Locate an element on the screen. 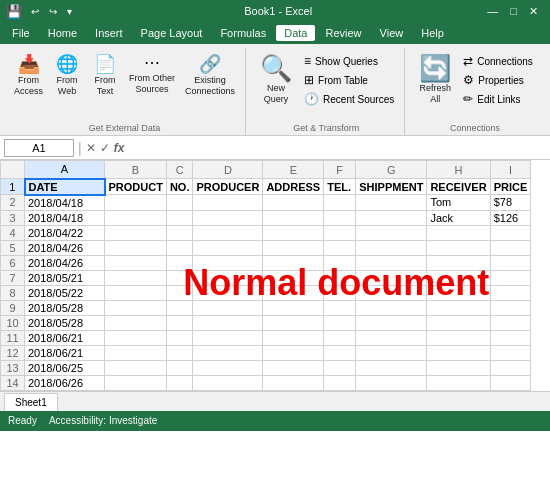 The width and height of the screenshot is (550, 500). close-btn: ✕ is located at coordinates (534, 12).